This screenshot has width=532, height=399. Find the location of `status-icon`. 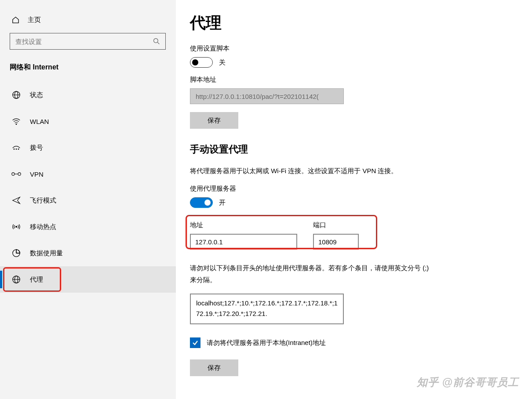

status-icon is located at coordinates (16, 95).